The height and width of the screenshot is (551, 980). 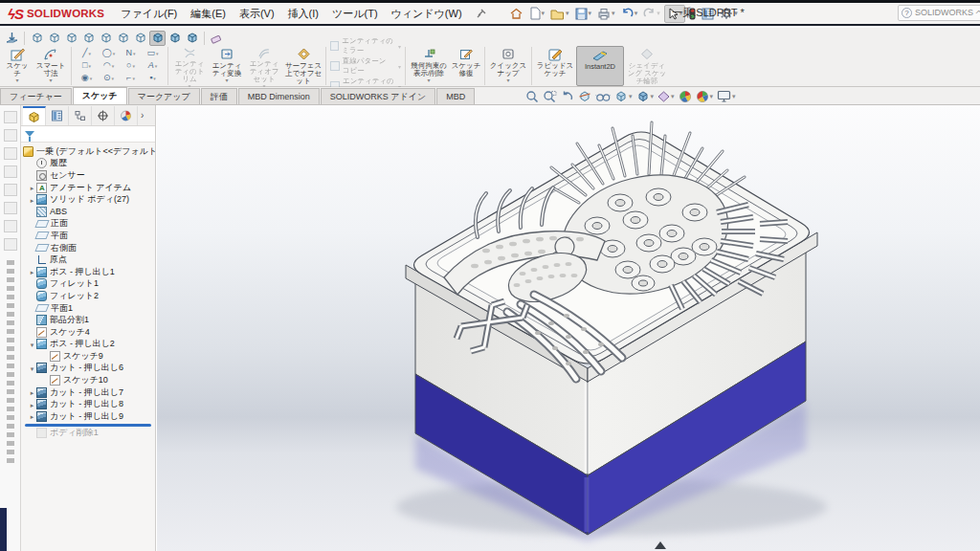 What do you see at coordinates (86, 54) in the screenshot?
I see `line-tool: ╱` at bounding box center [86, 54].